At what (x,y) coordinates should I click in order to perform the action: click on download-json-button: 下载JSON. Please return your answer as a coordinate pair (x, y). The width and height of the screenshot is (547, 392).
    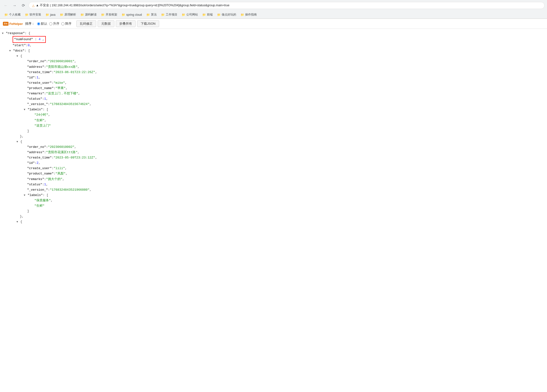
    Looking at the image, I should click on (148, 24).